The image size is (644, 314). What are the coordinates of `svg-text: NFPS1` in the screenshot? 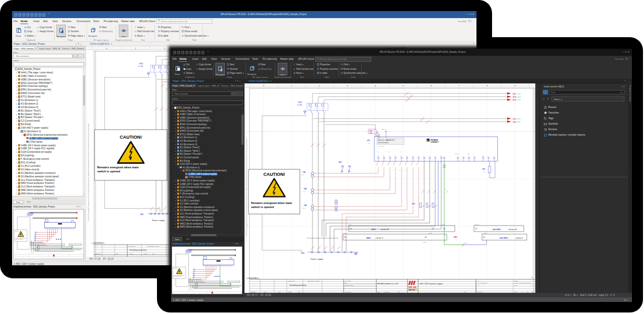 It's located at (516, 281).